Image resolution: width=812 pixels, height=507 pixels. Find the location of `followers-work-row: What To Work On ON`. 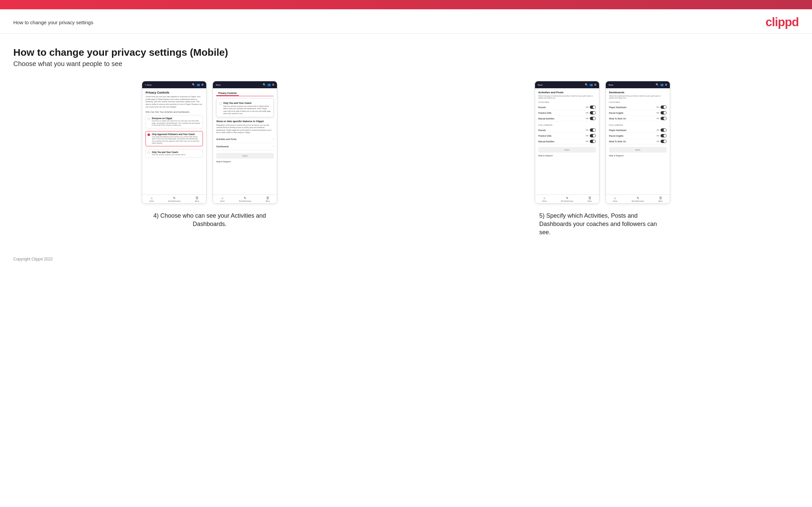

followers-work-row: What To Work On ON is located at coordinates (638, 142).